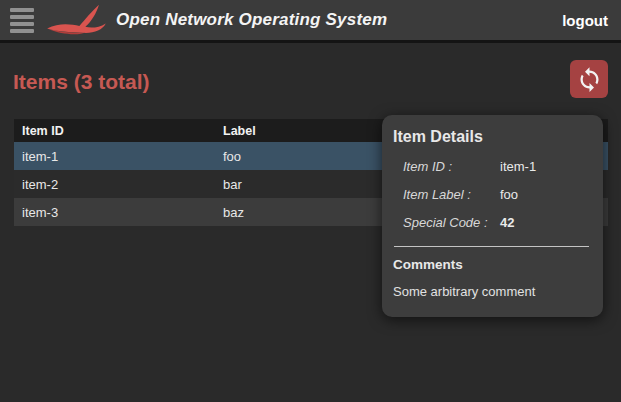 This screenshot has height=402, width=621. Describe the element at coordinates (497, 166) in the screenshot. I see `property-row: Item ID : item-1` at that location.